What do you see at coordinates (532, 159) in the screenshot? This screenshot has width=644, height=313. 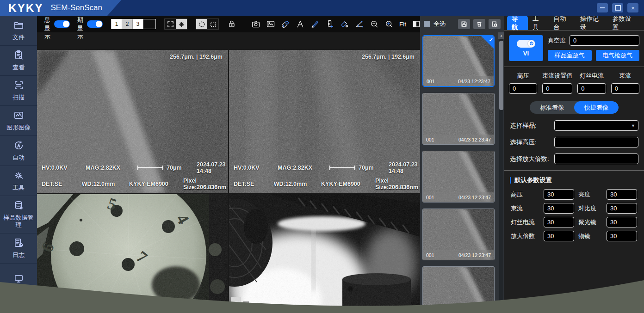 I see `mag-select-label: 选择放大倍数:` at bounding box center [532, 159].